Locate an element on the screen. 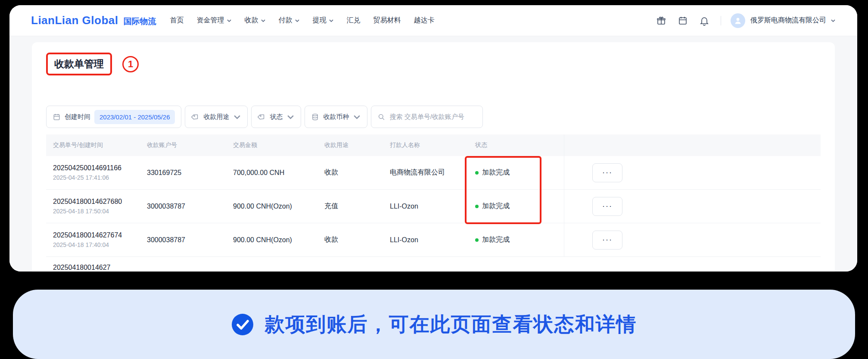 The height and width of the screenshot is (359, 868). created-time: 2025-04-25 17:41:06 is located at coordinates (96, 178).